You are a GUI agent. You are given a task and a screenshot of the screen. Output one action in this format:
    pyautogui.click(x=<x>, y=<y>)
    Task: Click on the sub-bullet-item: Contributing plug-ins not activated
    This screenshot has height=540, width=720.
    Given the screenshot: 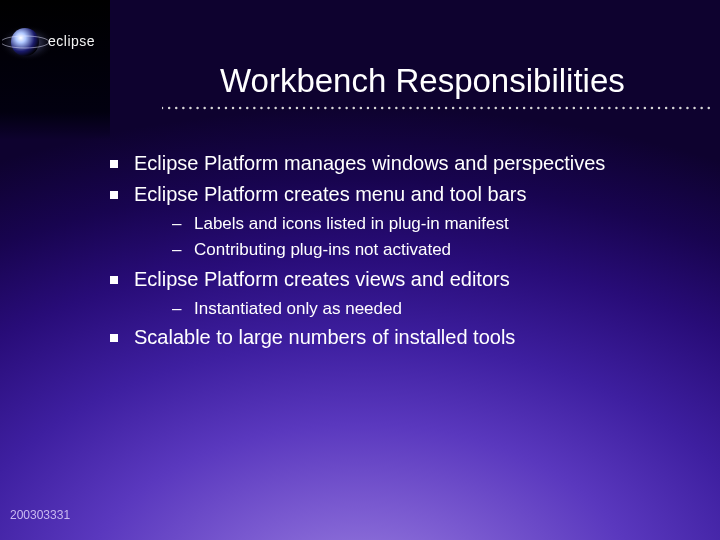 What is the action you would take?
    pyautogui.click(x=412, y=250)
    